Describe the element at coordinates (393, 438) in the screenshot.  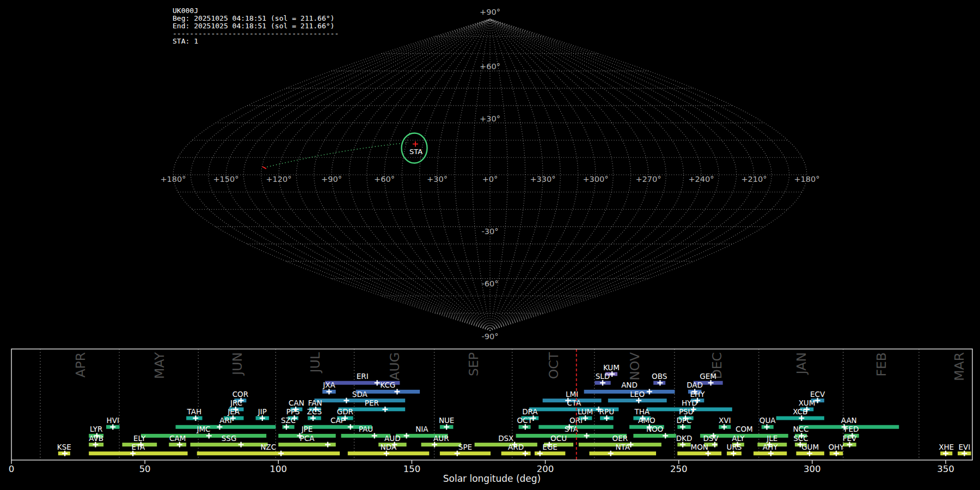
I see `shower-label: AUD` at that location.